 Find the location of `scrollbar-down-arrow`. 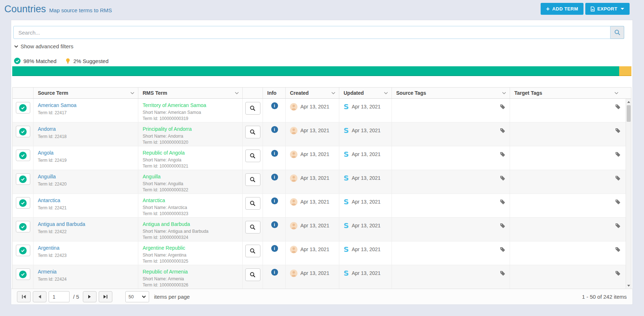

scrollbar-down-arrow is located at coordinates (629, 286).